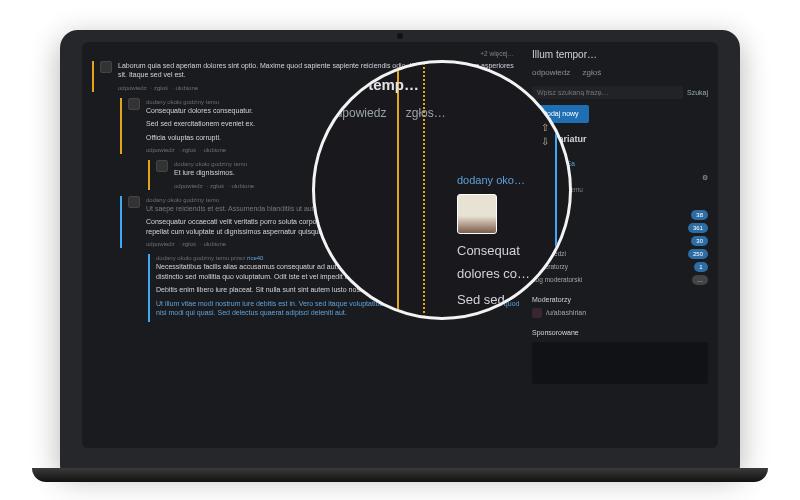 This screenshot has width=800, height=500. Describe the element at coordinates (620, 280) in the screenshot. I see `stat-row: Log moderatorski…` at that location.